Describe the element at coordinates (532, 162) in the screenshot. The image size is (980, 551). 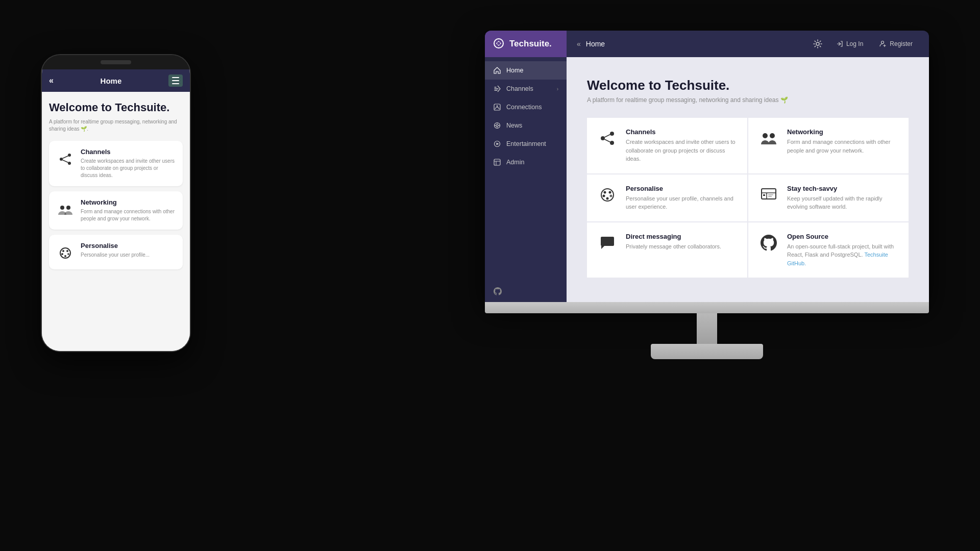
I see `sidebar-admin-label: Admin` at that location.